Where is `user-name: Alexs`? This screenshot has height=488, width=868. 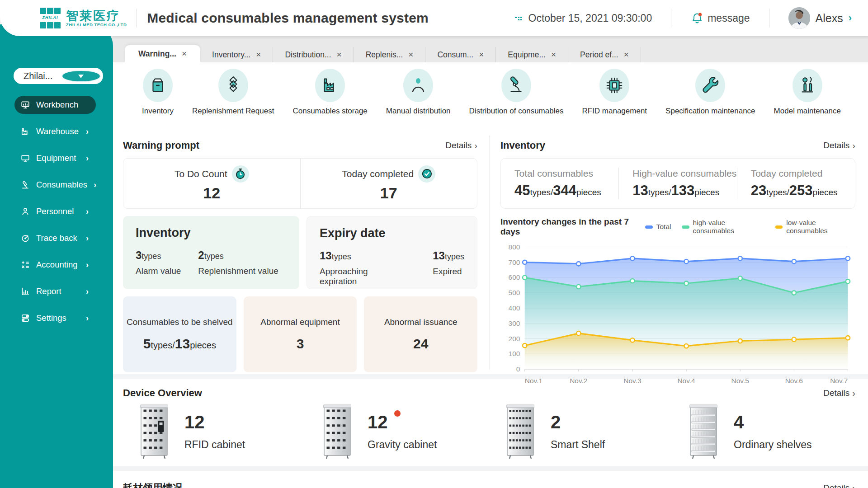 user-name: Alexs is located at coordinates (829, 18).